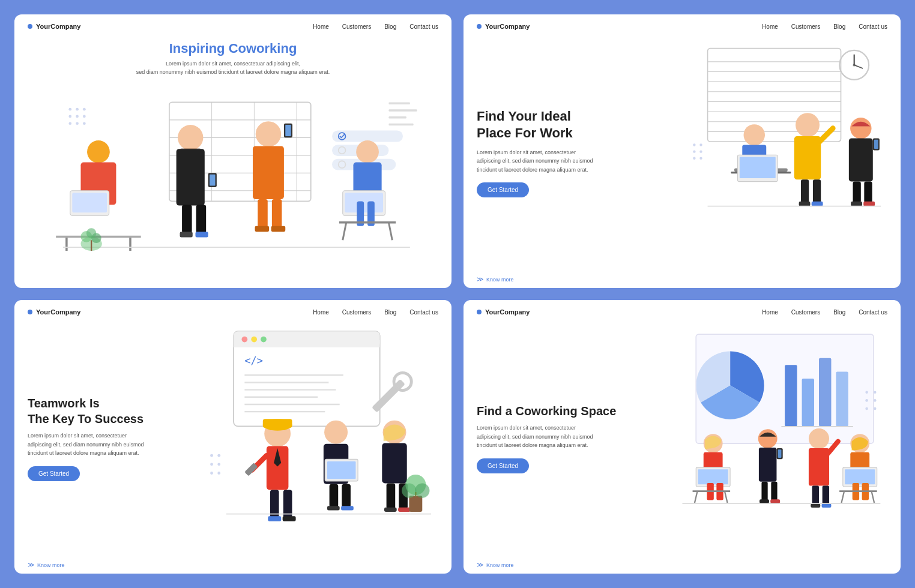 The width and height of the screenshot is (915, 588). I want to click on brand-2: YourCompany, so click(503, 26).